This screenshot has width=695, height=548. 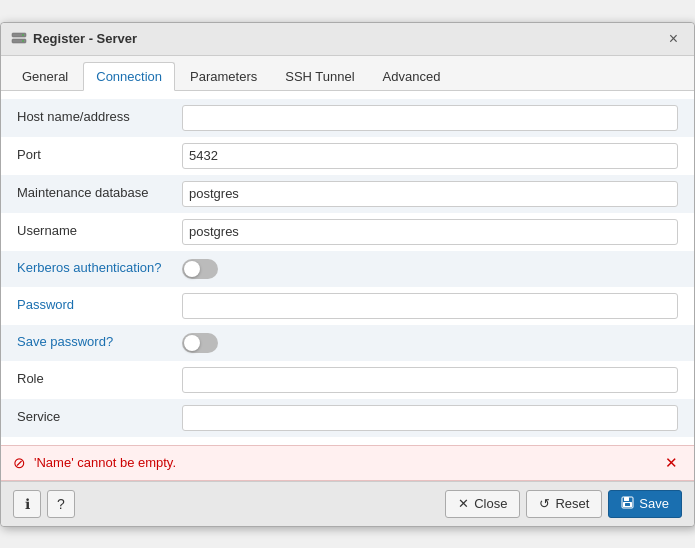 What do you see at coordinates (348, 504) in the screenshot?
I see `footer: ℹ ? ✕ Close ↺ Reset` at bounding box center [348, 504].